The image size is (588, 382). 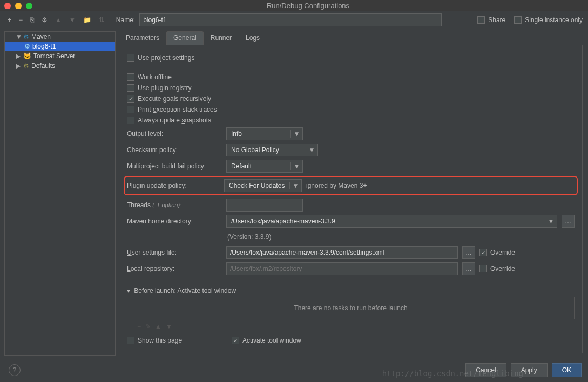 I want to click on zoom-icon, so click(x=29, y=6).